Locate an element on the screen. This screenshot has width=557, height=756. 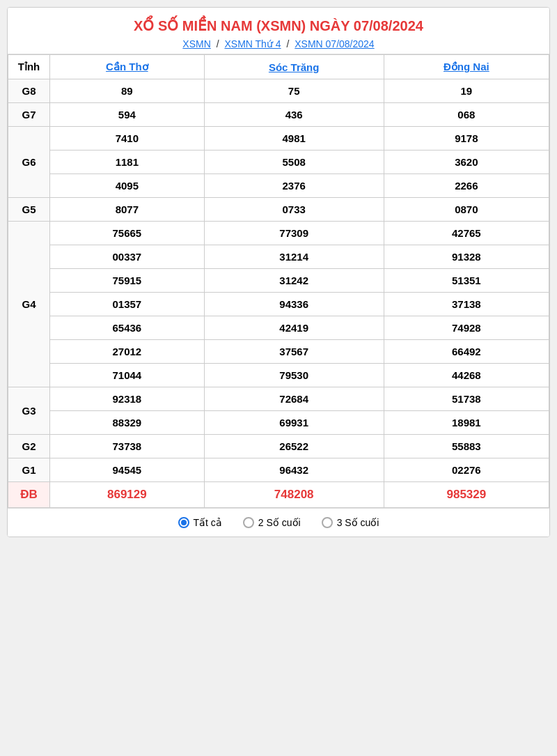
table-row: 65436 is located at coordinates (127, 328).